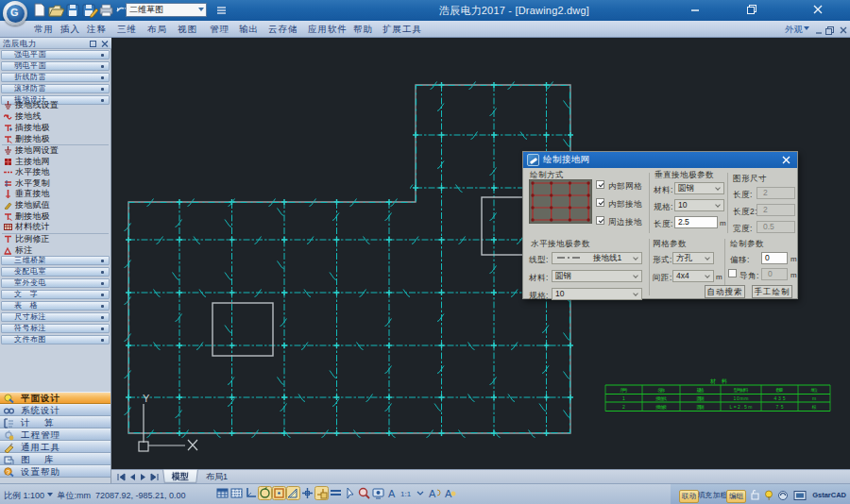 The width and height of the screenshot is (850, 504). What do you see at coordinates (701, 391) in the screenshot?
I see `svg-text: 规格` at bounding box center [701, 391].